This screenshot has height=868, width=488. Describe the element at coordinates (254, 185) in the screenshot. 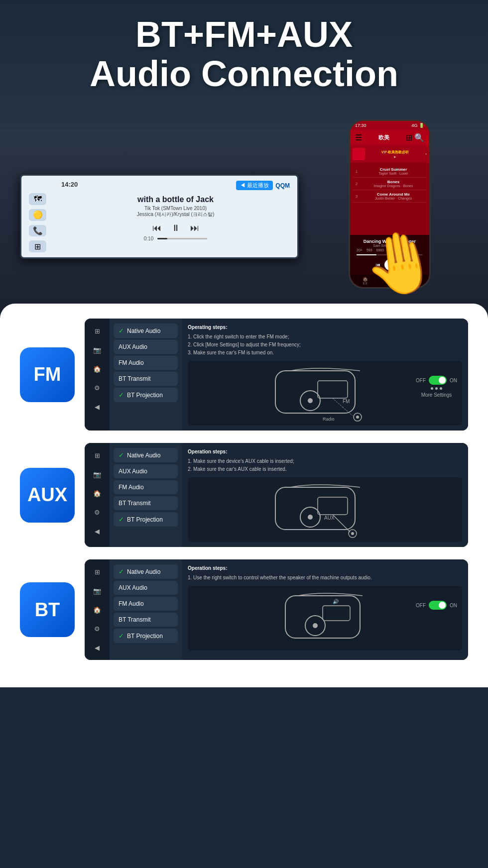

I see `car-back-btn: ◀ 最近播放` at that location.